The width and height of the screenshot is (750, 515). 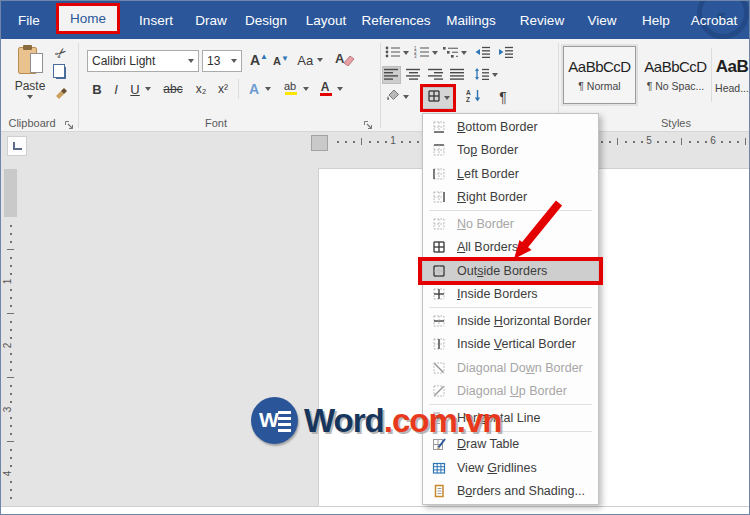 What do you see at coordinates (434, 98) in the screenshot?
I see `borders-grid-icon` at bounding box center [434, 98].